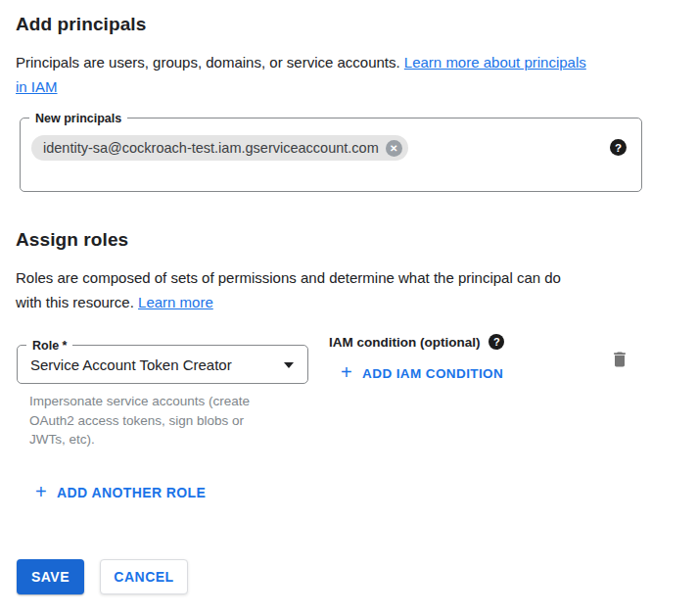  I want to click on principal-chip: identity-sa@cockroach-test.iam.gservicea…, so click(219, 148).